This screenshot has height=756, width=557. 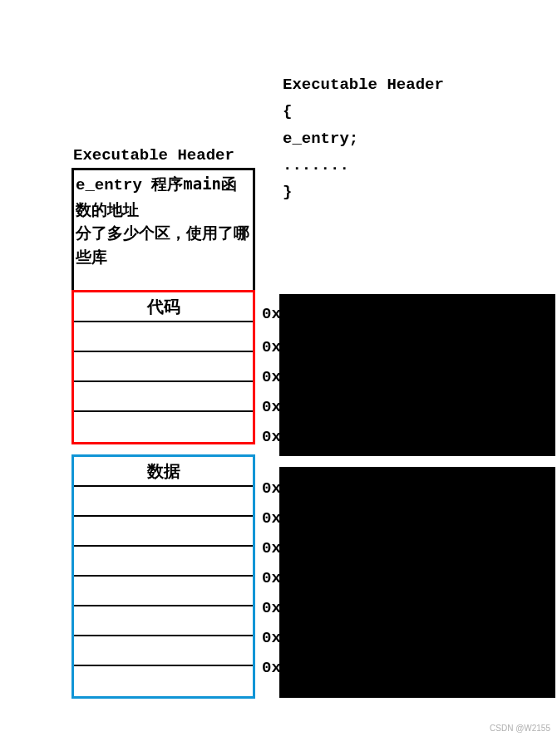 What do you see at coordinates (271, 375) in the screenshot?
I see `addr-list-code: 0x 0x 0x 0x 0x` at bounding box center [271, 375].